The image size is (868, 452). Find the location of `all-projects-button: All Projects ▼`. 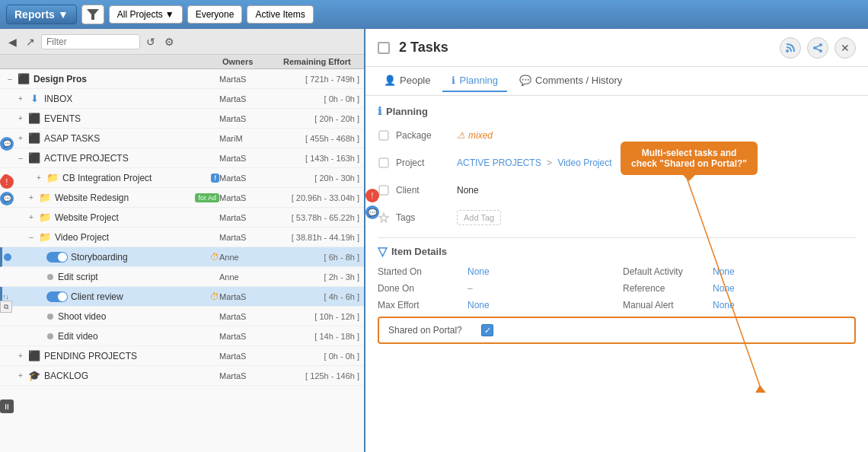

all-projects-button: All Projects ▼ is located at coordinates (146, 14).